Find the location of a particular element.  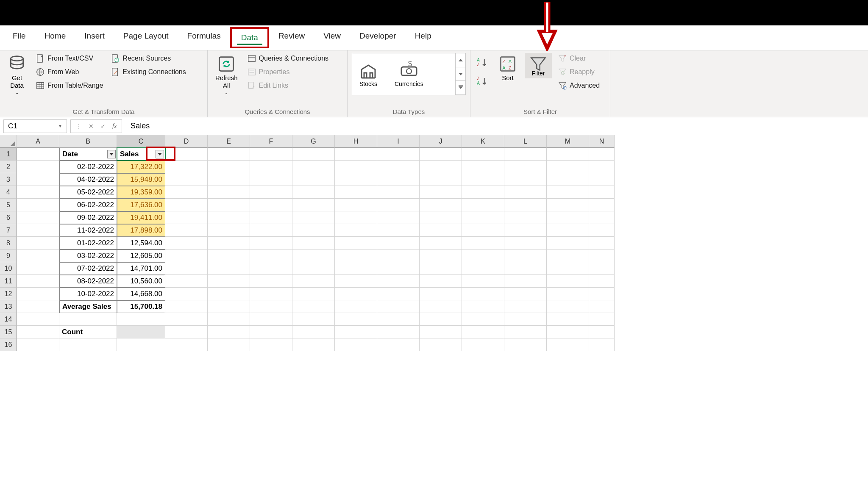

cancel-icon: ✕ is located at coordinates (91, 126).